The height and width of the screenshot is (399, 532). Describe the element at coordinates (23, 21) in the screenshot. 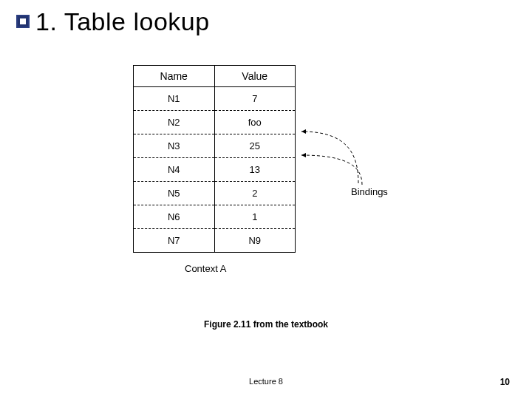

I see `title-bullet-icon` at that location.